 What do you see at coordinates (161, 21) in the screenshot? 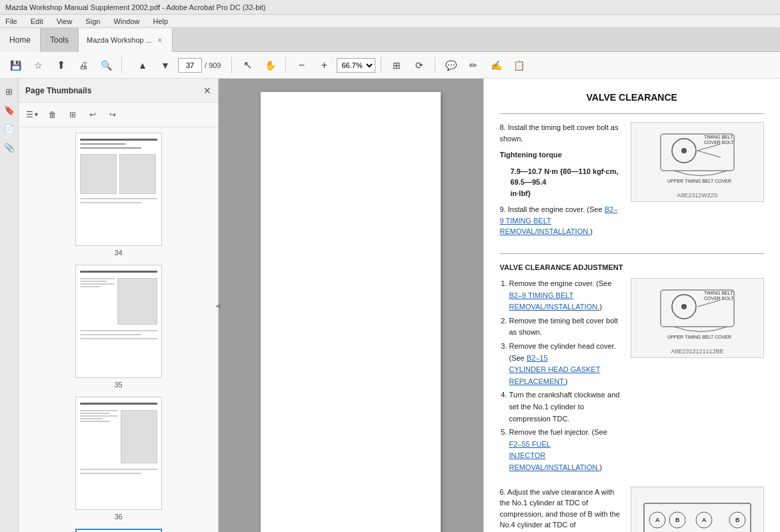
I see `menu-help: Help` at bounding box center [161, 21].